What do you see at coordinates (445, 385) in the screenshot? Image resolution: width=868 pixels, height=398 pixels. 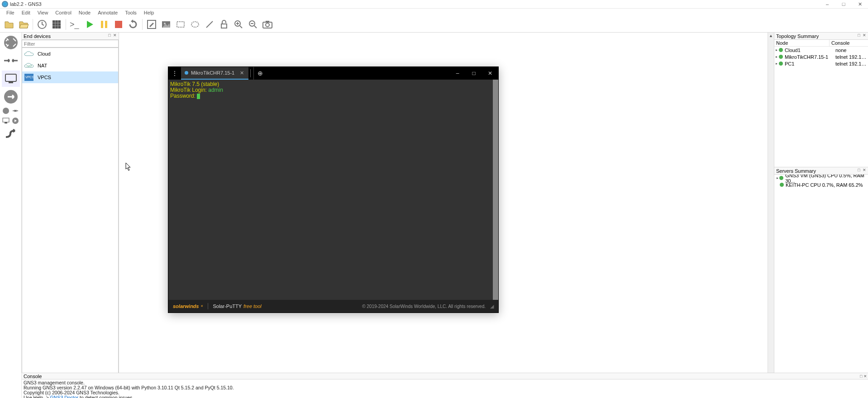 I see `console-dock: Console □ ✕ GNS3 management console. Run…` at bounding box center [445, 385].